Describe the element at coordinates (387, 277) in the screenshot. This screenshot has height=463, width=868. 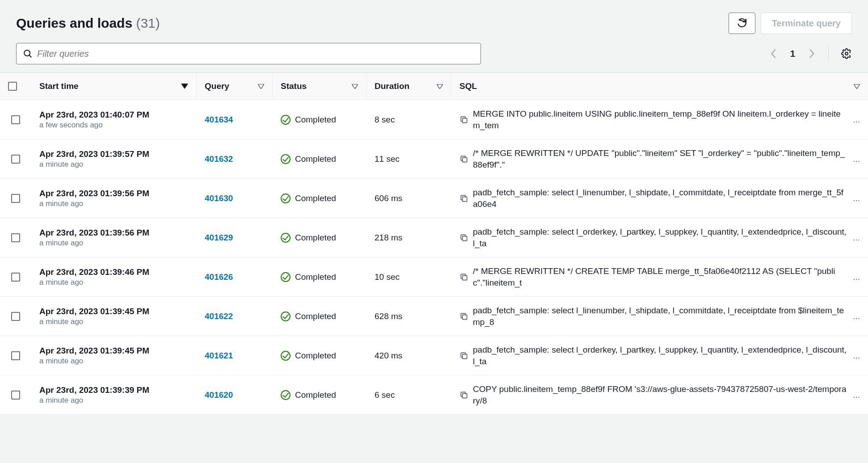
I see `duration-text: 10 sec` at that location.